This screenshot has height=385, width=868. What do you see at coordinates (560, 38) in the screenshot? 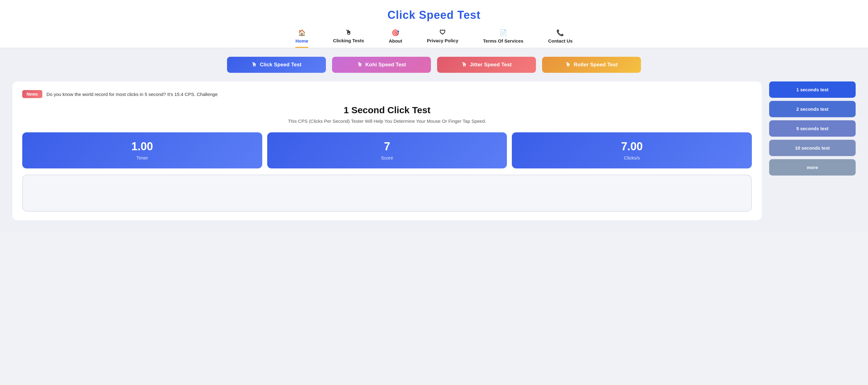
I see `nav-item-contact-us: 📞 Contact Us` at bounding box center [560, 38].